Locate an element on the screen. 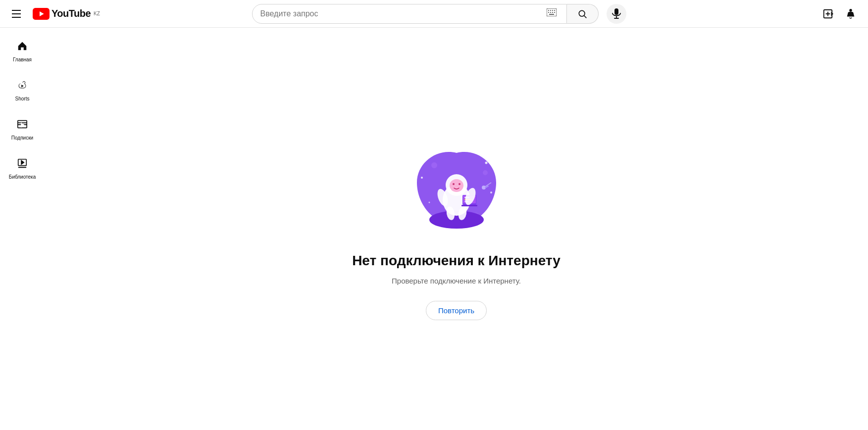 The height and width of the screenshot is (430, 868). youtube-logo-icon is located at coordinates (41, 14).